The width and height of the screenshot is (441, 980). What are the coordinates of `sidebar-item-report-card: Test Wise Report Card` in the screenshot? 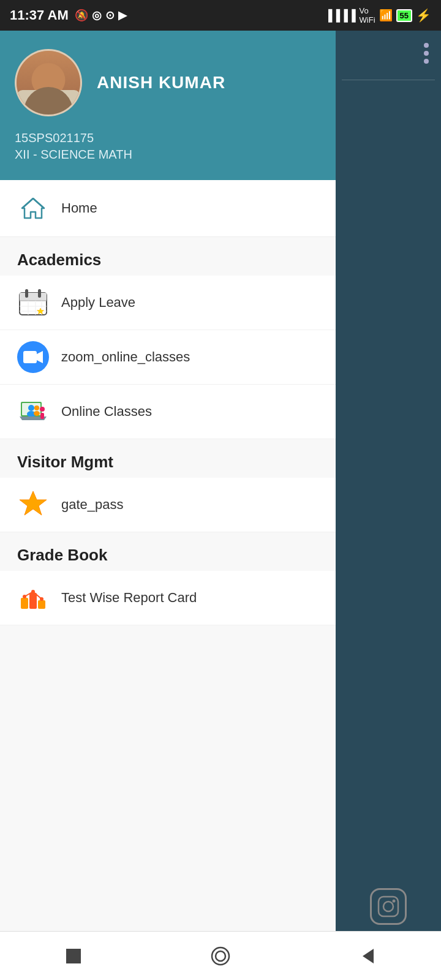 It's located at (168, 598).